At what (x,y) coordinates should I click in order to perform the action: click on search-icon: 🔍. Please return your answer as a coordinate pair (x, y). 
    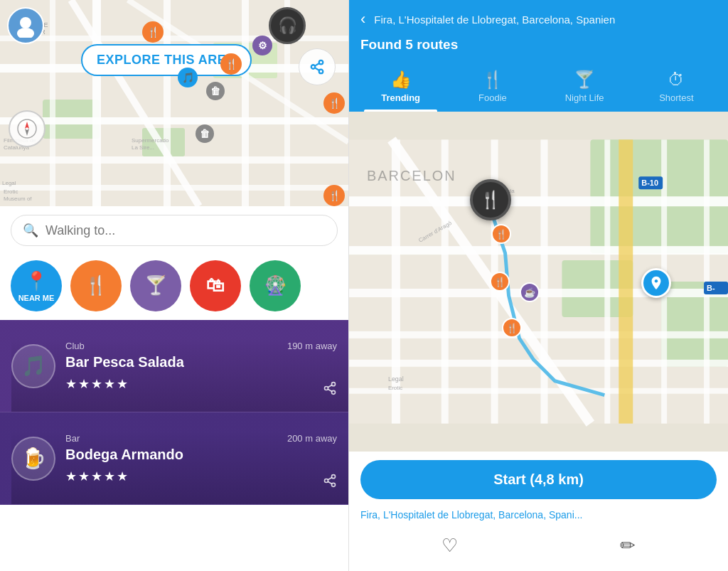
    Looking at the image, I should click on (31, 230).